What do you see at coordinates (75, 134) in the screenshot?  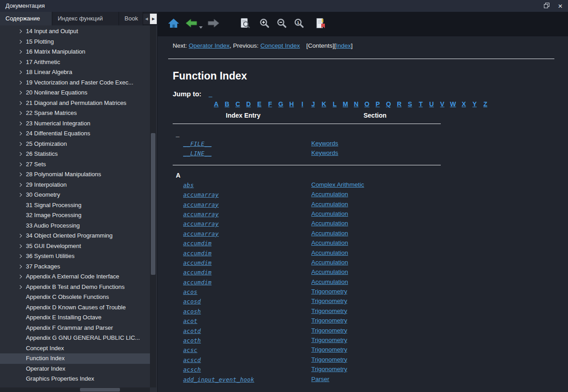 I see `sidebar-item: 24 Differential Equations` at bounding box center [75, 134].